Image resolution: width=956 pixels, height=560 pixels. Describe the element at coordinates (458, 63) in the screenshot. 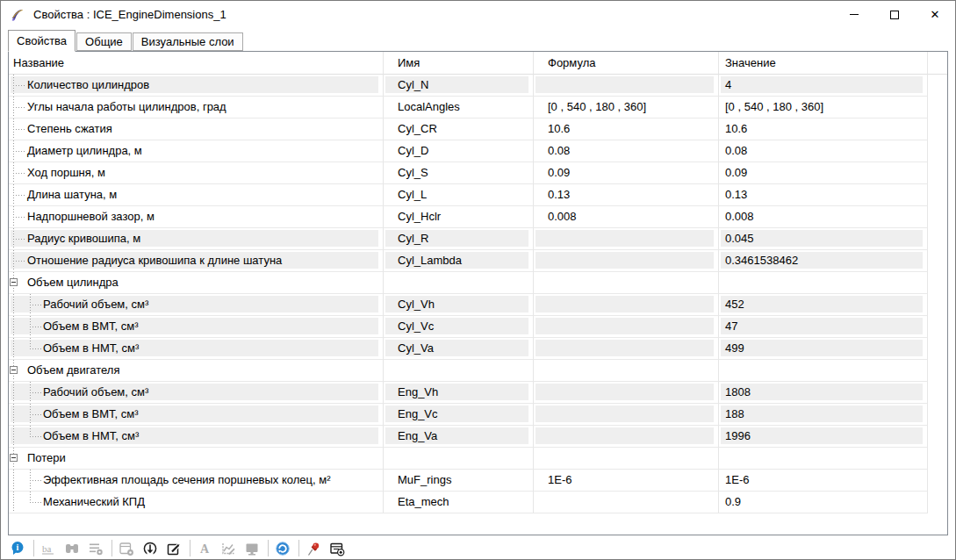

I see `column-header-var: Имя` at that location.